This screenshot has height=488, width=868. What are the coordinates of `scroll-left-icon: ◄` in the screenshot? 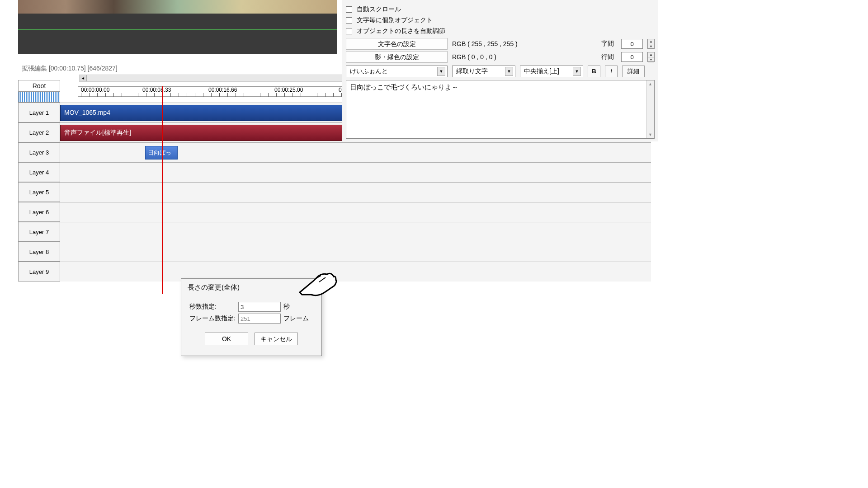 It's located at (83, 78).